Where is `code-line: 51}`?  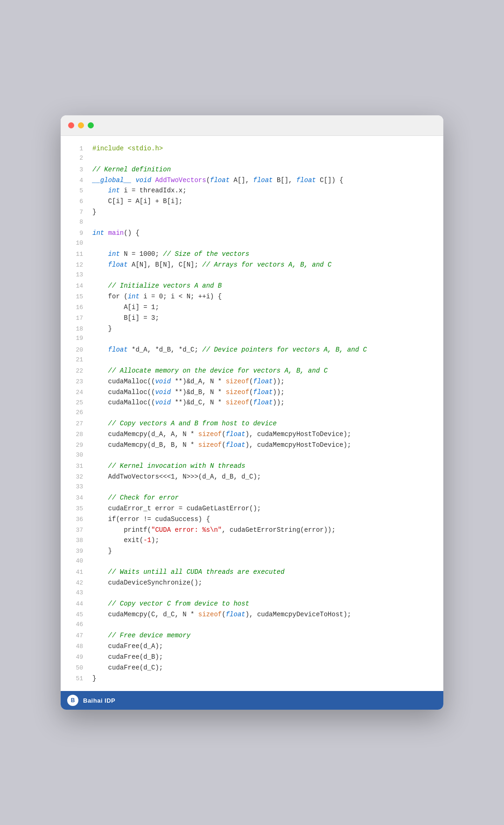 code-line: 51} is located at coordinates (252, 679).